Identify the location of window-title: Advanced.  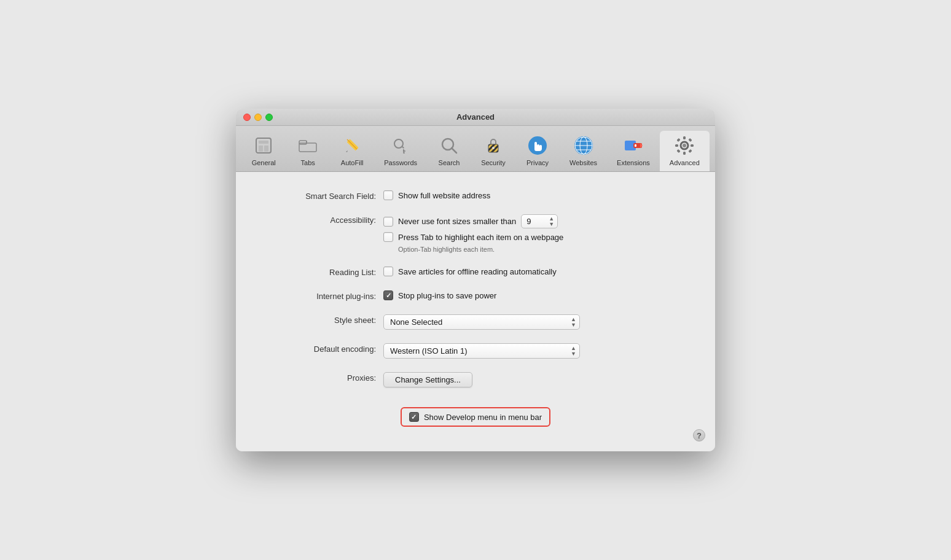
(476, 117).